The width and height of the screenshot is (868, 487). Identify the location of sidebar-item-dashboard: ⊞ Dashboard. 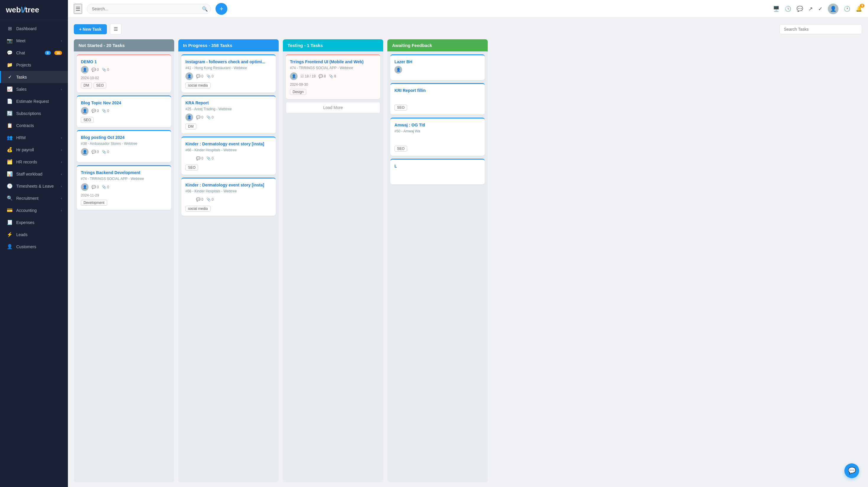
(34, 29).